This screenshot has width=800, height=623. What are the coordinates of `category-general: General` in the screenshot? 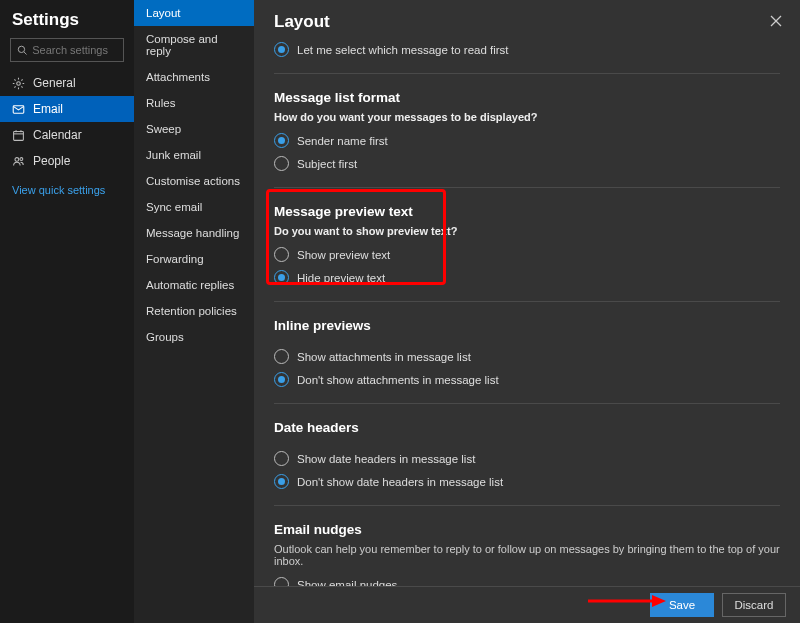 It's located at (67, 83).